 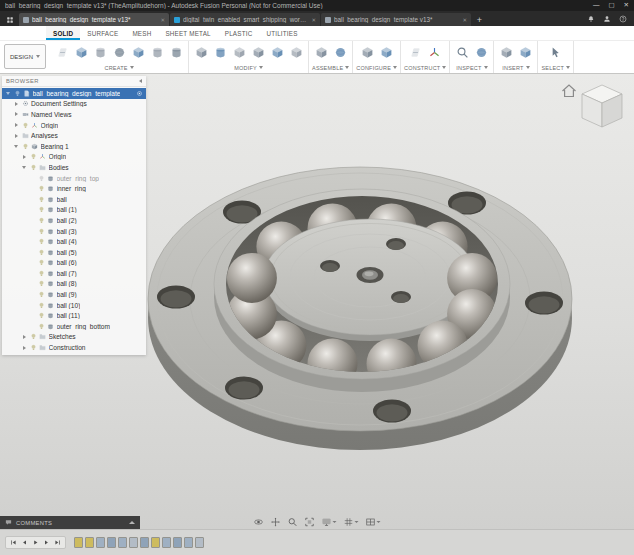 I want to click on orbit-button, so click(x=259, y=522).